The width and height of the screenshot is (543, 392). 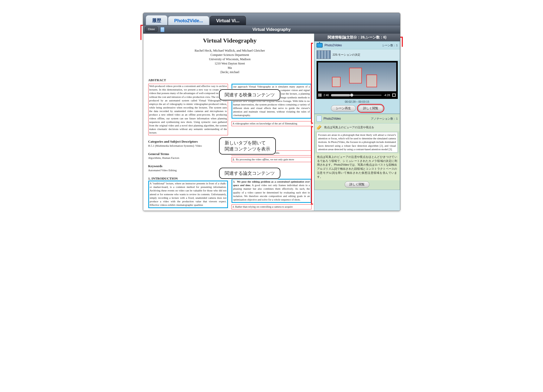 What do you see at coordinates (357, 77) in the screenshot?
I see `related-video-card: Photo2Video シーン数：1 225:モーションの決定` at bounding box center [357, 77].